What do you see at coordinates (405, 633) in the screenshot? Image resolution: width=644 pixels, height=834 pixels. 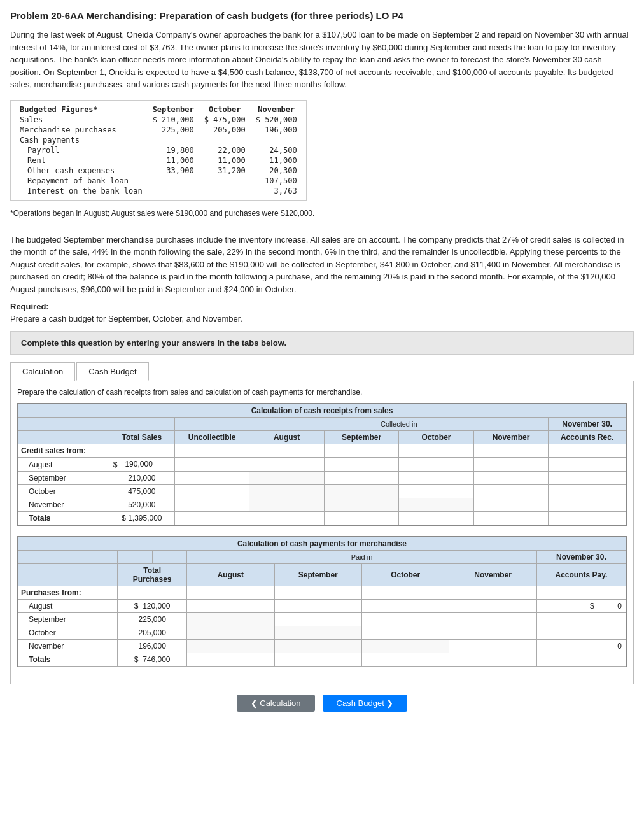 I see `payments-row-oct-oct` at bounding box center [405, 633].